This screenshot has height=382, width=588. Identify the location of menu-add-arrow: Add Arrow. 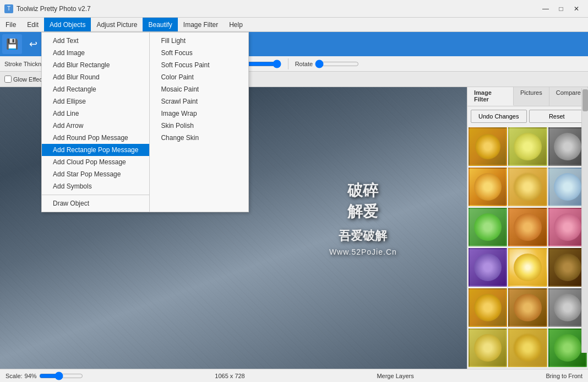
(96, 126).